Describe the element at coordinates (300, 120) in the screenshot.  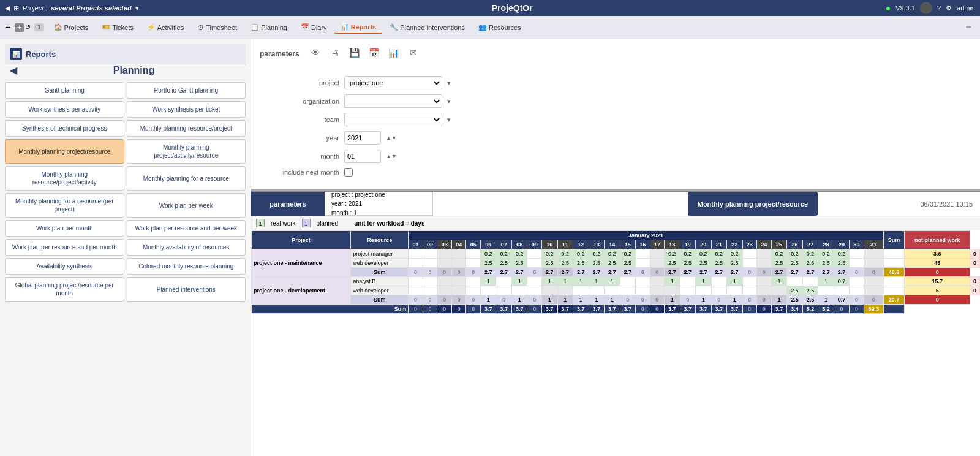
I see `team-label: team` at that location.